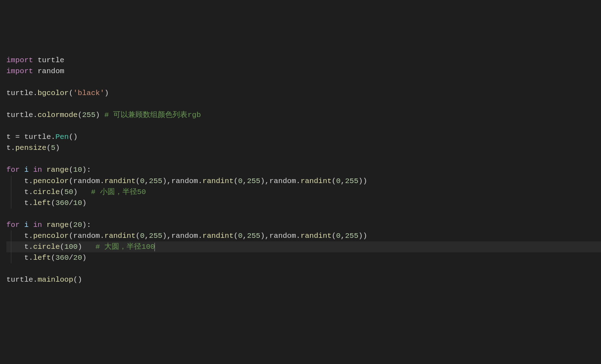 The height and width of the screenshot is (364, 601). Describe the element at coordinates (304, 137) in the screenshot. I see `code-line: t = turtle.Pen()` at that location.